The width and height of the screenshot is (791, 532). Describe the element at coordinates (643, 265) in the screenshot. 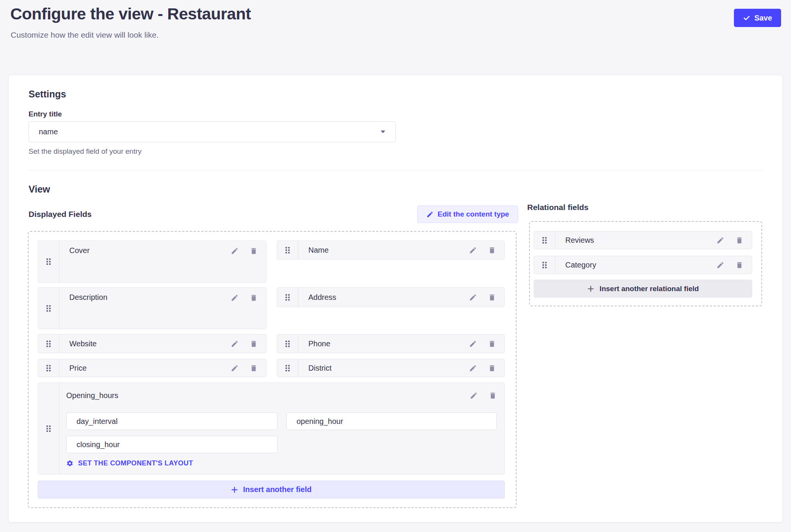

I see `relational-card-category: Category` at that location.